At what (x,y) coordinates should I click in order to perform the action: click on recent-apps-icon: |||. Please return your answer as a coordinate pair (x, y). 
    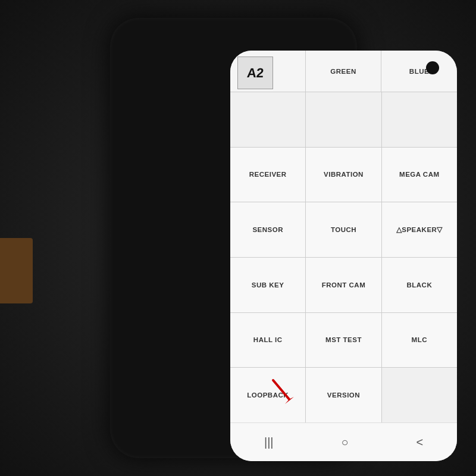
    Looking at the image, I should click on (269, 443).